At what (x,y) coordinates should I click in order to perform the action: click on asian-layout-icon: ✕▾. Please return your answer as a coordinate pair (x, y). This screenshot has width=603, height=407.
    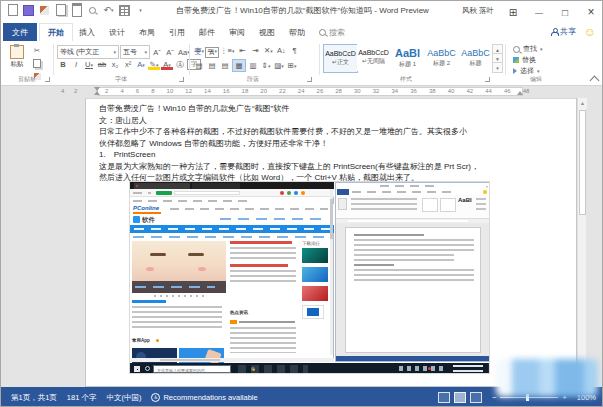
    Looking at the image, I should click on (268, 50).